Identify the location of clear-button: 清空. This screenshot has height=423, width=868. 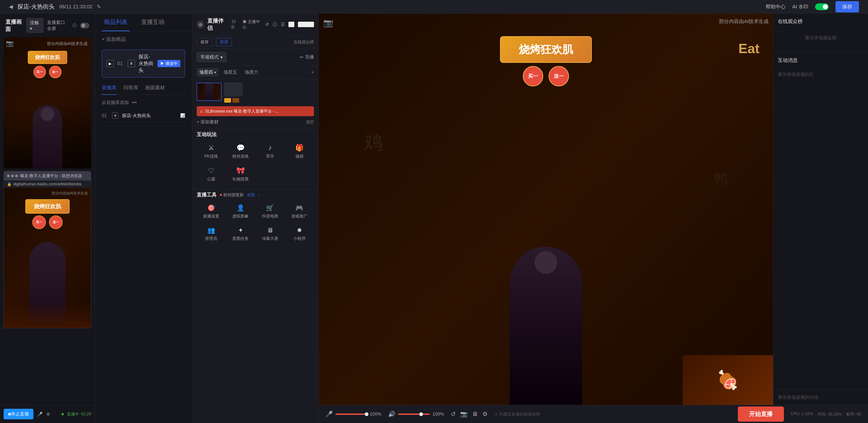
(310, 122).